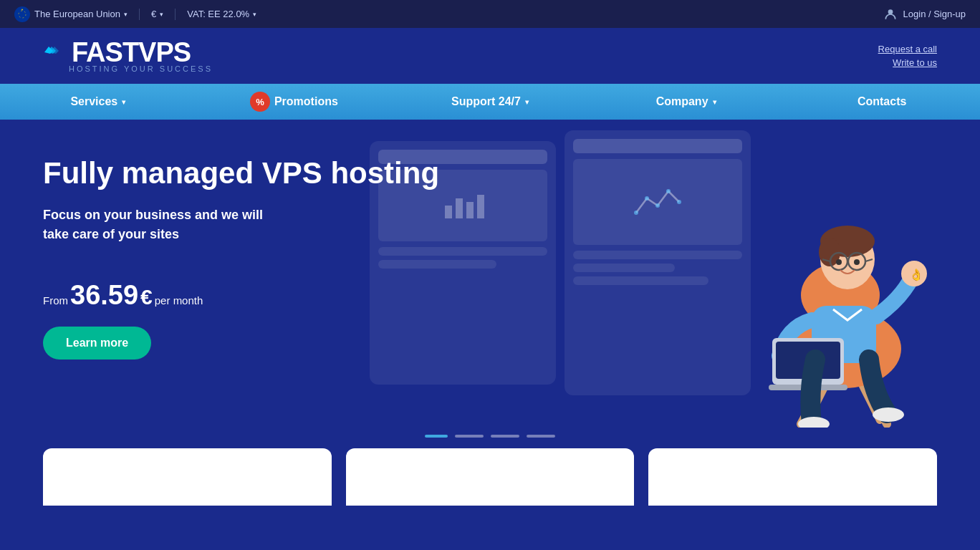  Describe the element at coordinates (22, 14) in the screenshot. I see `eu-flag-icon` at that location.